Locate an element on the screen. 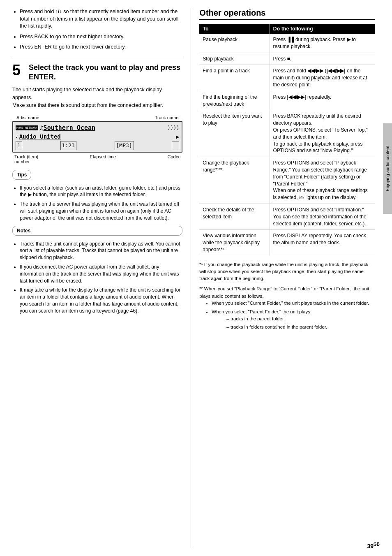 The image size is (392, 556). footnote-dash-list: tracks in the parent folder. tracks in f… is located at coordinates (297, 323).